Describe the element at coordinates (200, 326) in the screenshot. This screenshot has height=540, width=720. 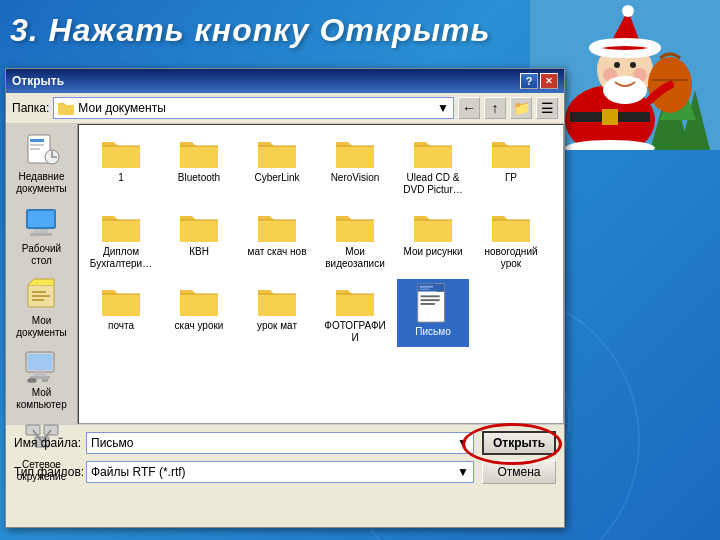
I see `file-label: скач уроки` at that location.